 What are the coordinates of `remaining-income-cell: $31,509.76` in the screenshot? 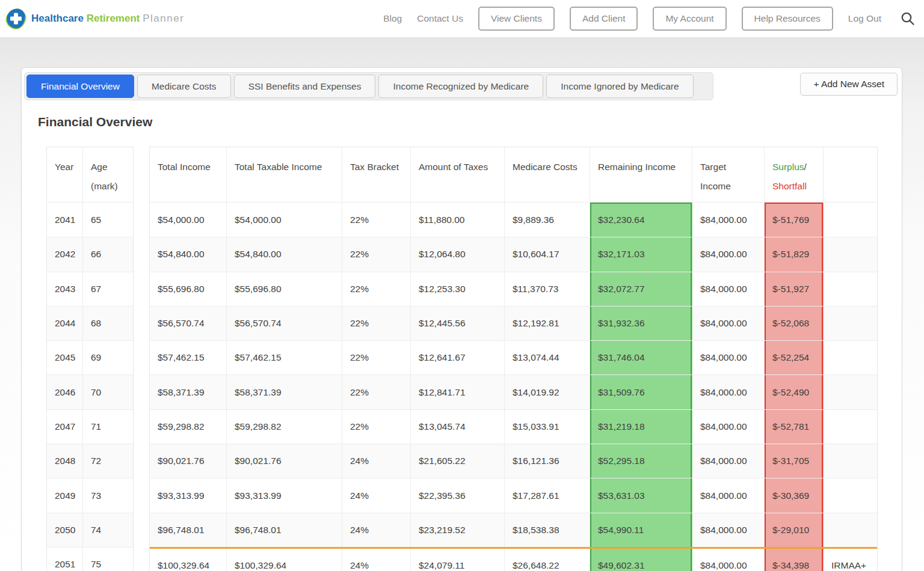 It's located at (641, 392).